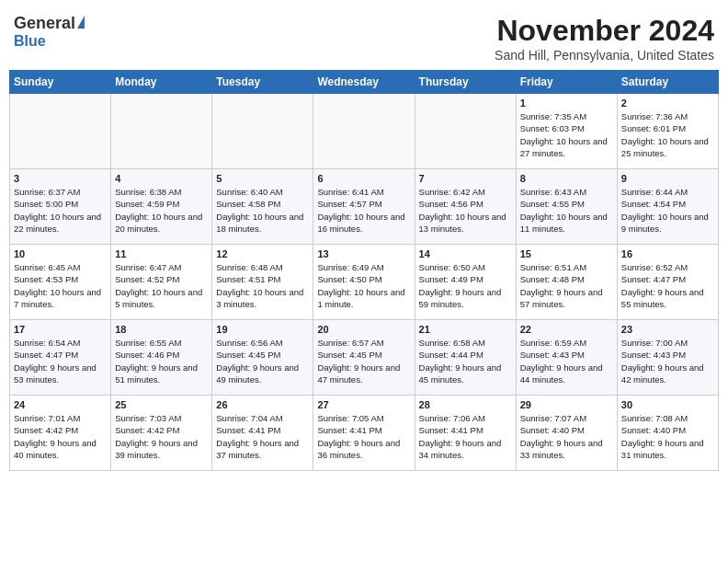 The width and height of the screenshot is (728, 563). What do you see at coordinates (667, 433) in the screenshot?
I see `calendar-cell: 30Sunrise: 7:08 AM Sunset: 4:40 PM Dayli…` at bounding box center [667, 433].